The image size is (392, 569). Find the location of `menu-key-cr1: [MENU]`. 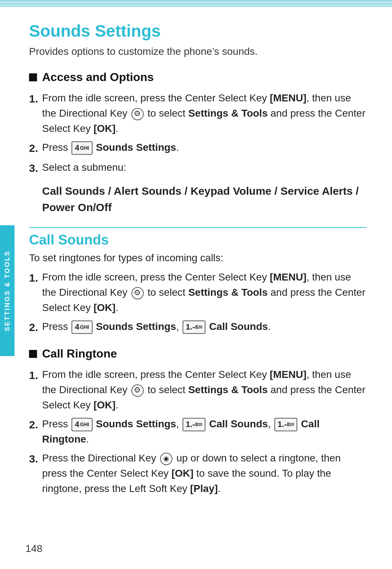

menu-key-cr1: [MENU] is located at coordinates (288, 374).